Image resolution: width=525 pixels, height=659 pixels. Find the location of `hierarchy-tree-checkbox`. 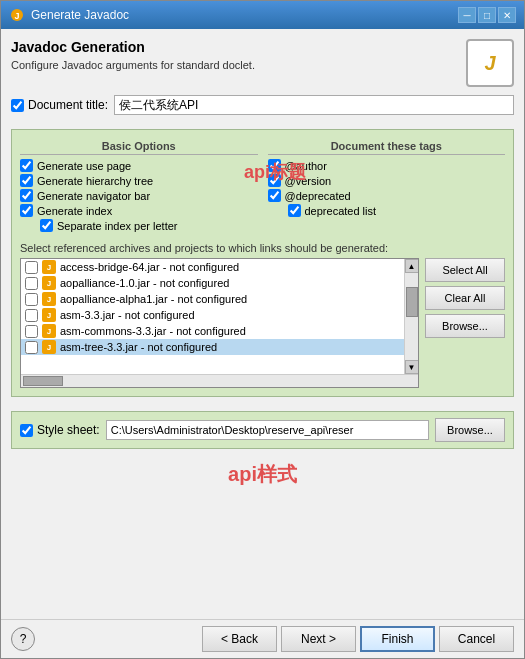

hierarchy-tree-checkbox is located at coordinates (26, 180).